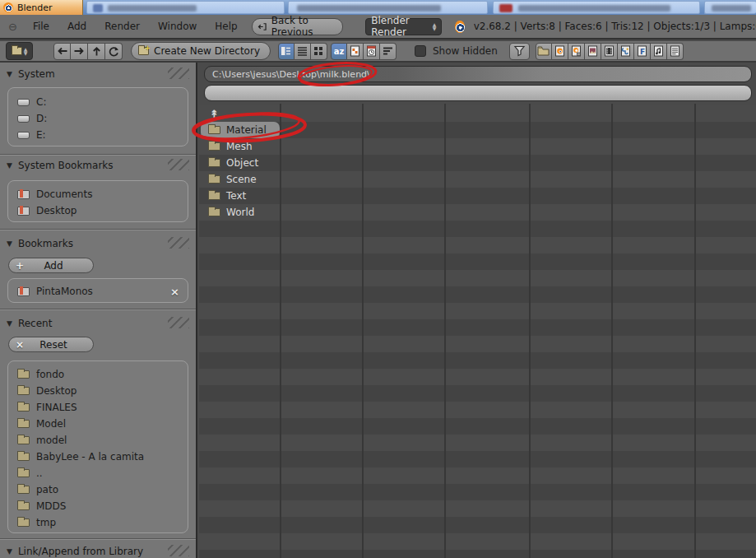 This screenshot has width=756, height=558. I want to click on filter-sound-button, so click(659, 51).